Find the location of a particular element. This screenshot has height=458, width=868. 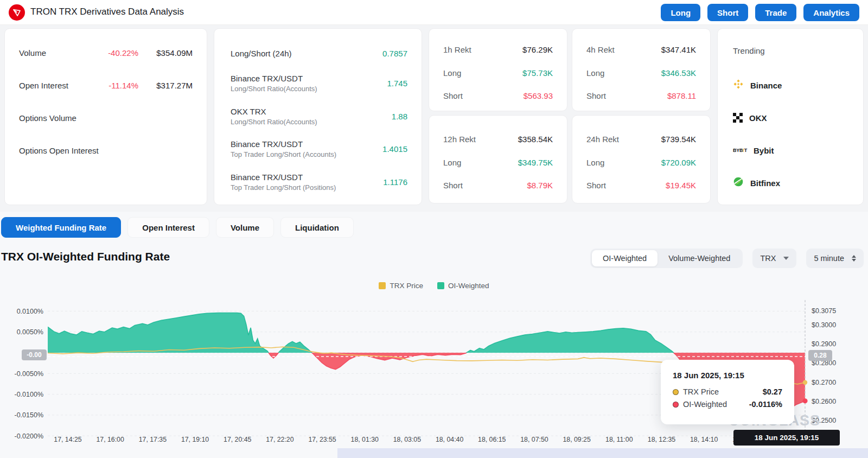

ratio-sublabel: Top Trader Long/Short (Accounts) is located at coordinates (283, 154).